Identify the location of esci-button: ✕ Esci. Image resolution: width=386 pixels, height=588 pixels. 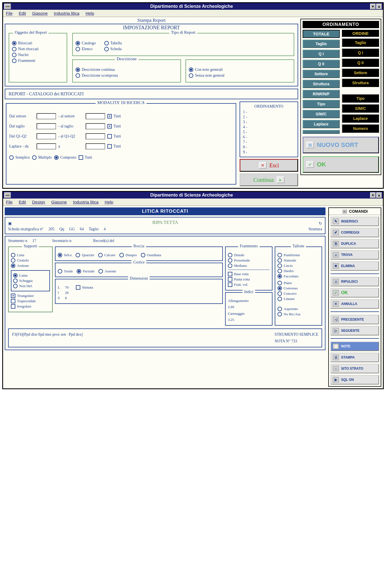
(269, 165).